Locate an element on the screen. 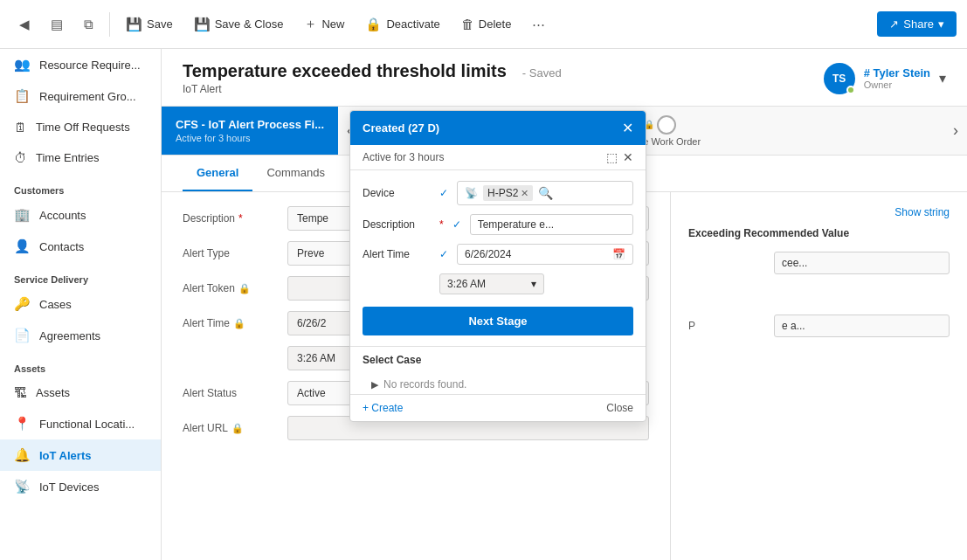  share-button: ↗ Share ▾ is located at coordinates (917, 24).